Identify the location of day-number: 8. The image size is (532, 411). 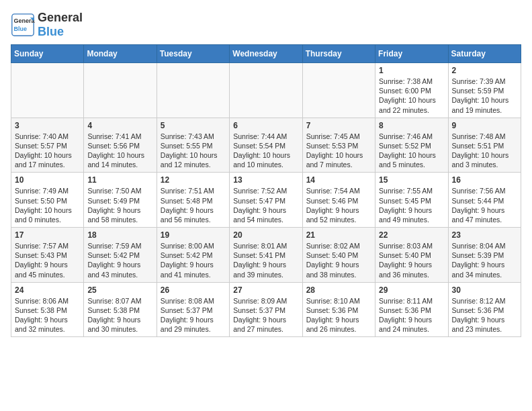
(411, 126).